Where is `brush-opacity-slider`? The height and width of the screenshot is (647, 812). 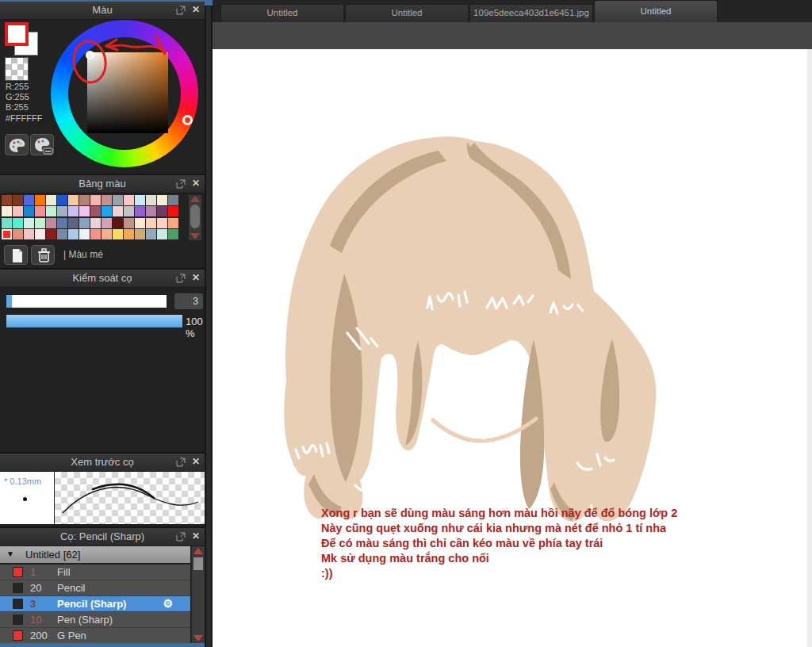 brush-opacity-slider is located at coordinates (94, 321).